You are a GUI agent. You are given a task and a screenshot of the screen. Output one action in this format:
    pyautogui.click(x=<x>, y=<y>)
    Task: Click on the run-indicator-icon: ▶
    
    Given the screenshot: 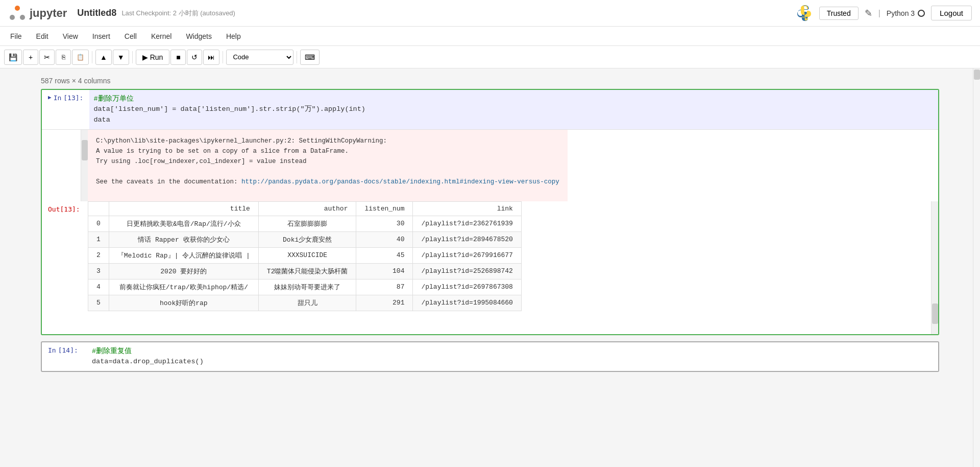 What is the action you would take?
    pyautogui.click(x=50, y=97)
    